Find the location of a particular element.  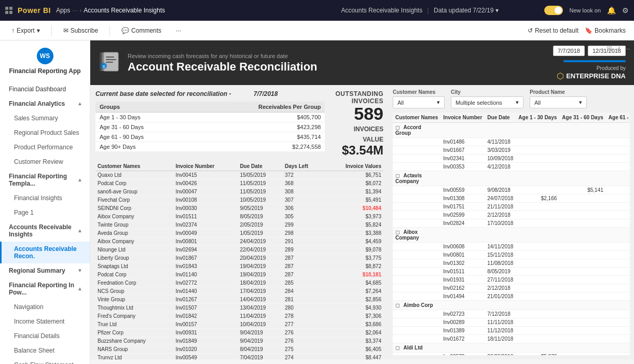

sidebar-item-financial-details: Financial Details is located at coordinates (45, 336).